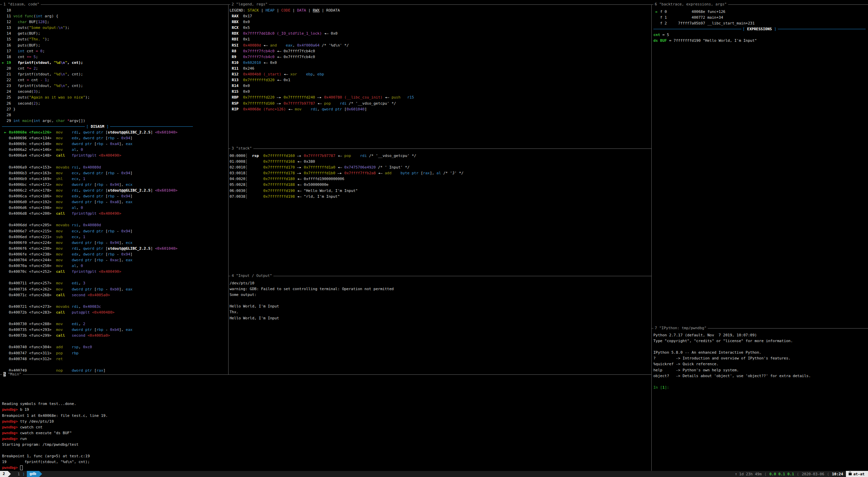 The width and height of the screenshot is (868, 477). What do you see at coordinates (440, 33) in the screenshot?
I see `terminal-line: RDX 0x7ffff7dd18c0 (_IO_stdfile_1_lock) …` at bounding box center [440, 33].